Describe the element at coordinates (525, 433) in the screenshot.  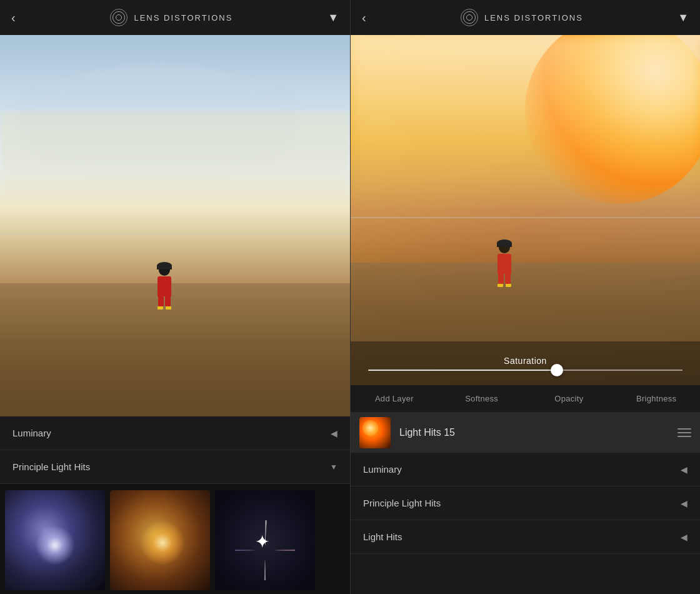
I see `active-layer-row: Light Hits 15` at that location.